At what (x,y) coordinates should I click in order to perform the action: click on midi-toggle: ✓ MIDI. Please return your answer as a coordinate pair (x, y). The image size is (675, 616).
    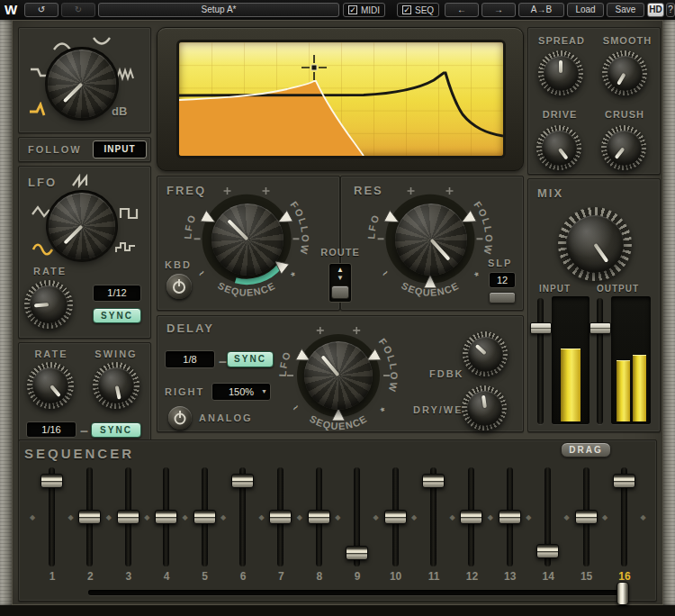
    Looking at the image, I should click on (364, 10).